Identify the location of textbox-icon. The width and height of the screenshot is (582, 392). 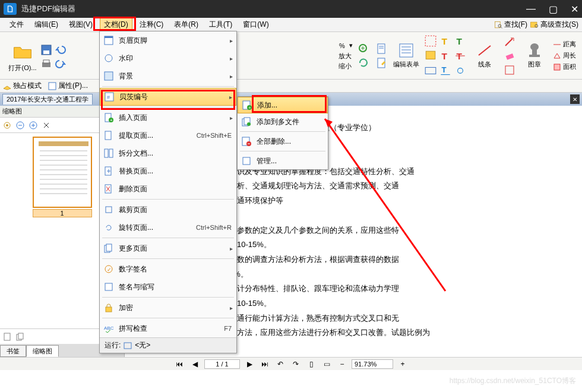
(431, 71).